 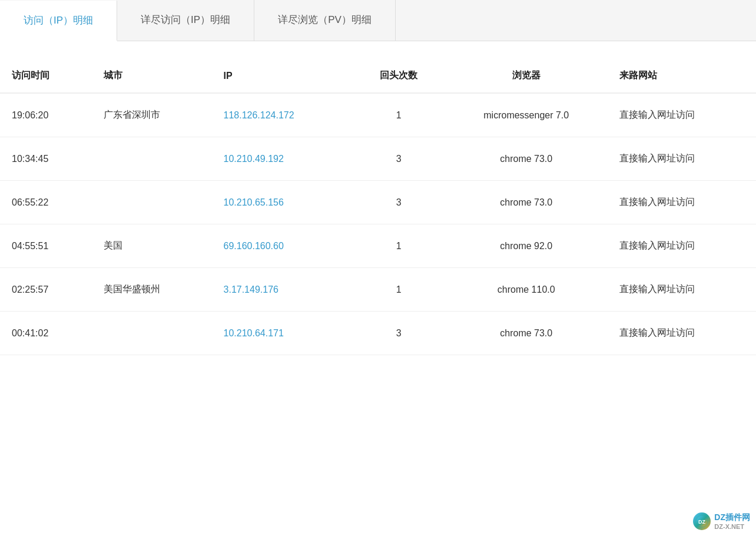 What do you see at coordinates (46, 290) in the screenshot?
I see `cell-time: 02:25:57` at bounding box center [46, 290].